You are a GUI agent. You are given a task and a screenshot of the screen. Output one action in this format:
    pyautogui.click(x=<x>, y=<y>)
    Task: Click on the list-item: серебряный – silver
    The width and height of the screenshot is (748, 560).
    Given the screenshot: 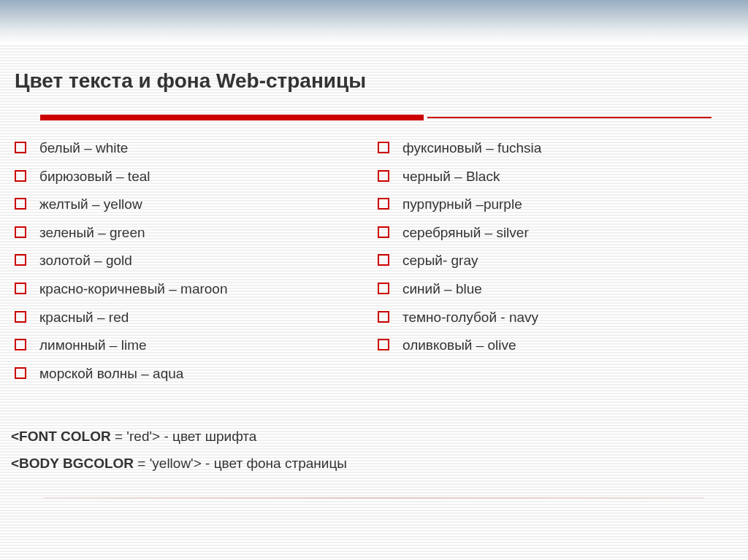 What is the action you would take?
    pyautogui.click(x=555, y=234)
    